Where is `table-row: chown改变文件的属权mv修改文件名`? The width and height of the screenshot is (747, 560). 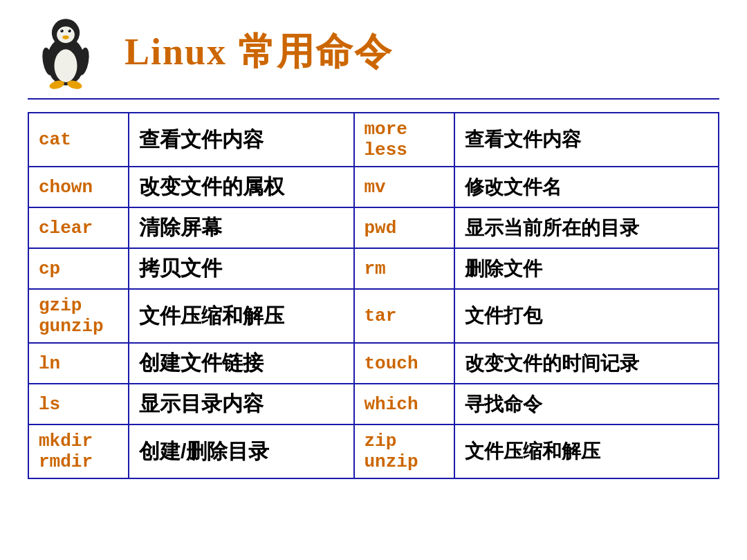 table-row: chown改变文件的属权mv修改文件名 is located at coordinates (374, 187).